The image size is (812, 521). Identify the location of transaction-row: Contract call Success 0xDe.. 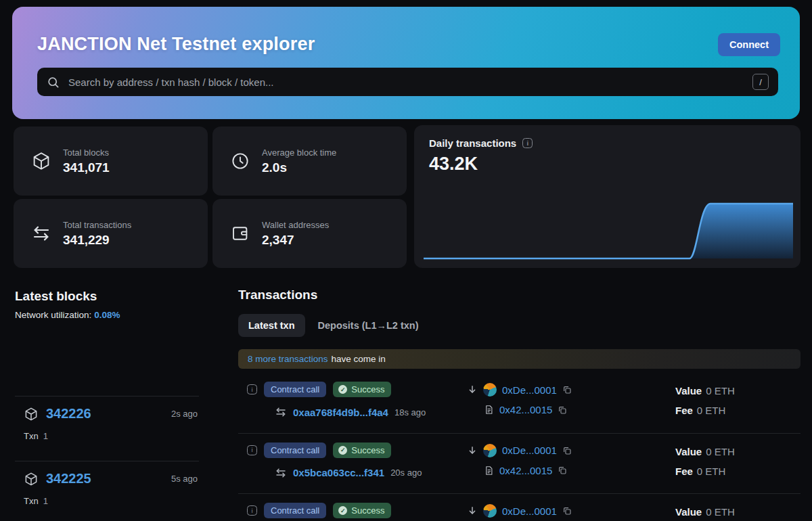
(520, 507).